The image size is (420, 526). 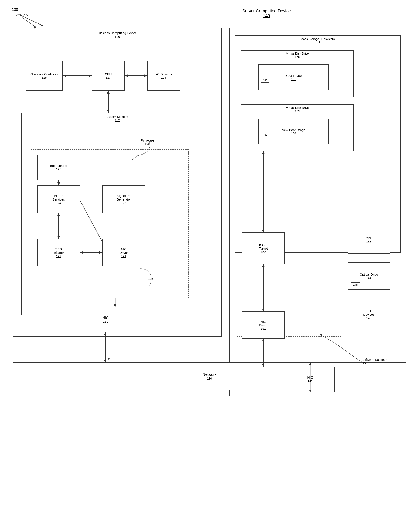 What do you see at coordinates (297, 110) in the screenshot?
I see `vdd-165-title: Virtual Disk Drive 165` at bounding box center [297, 110].